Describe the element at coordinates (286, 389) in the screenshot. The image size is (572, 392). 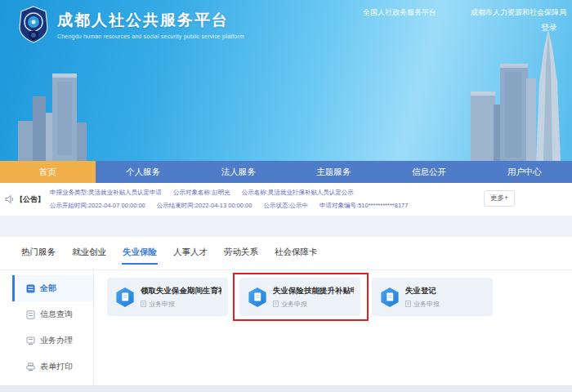
I see `footer-strip` at that location.